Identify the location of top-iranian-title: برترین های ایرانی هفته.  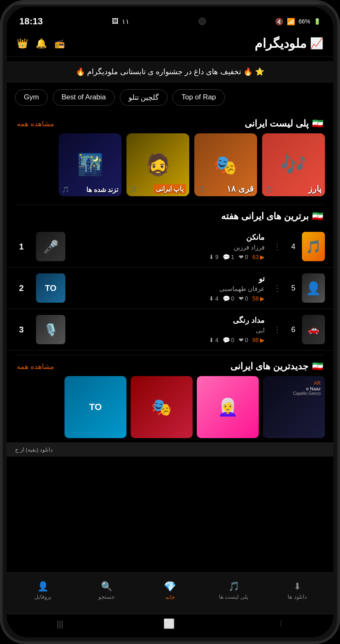
(265, 216).